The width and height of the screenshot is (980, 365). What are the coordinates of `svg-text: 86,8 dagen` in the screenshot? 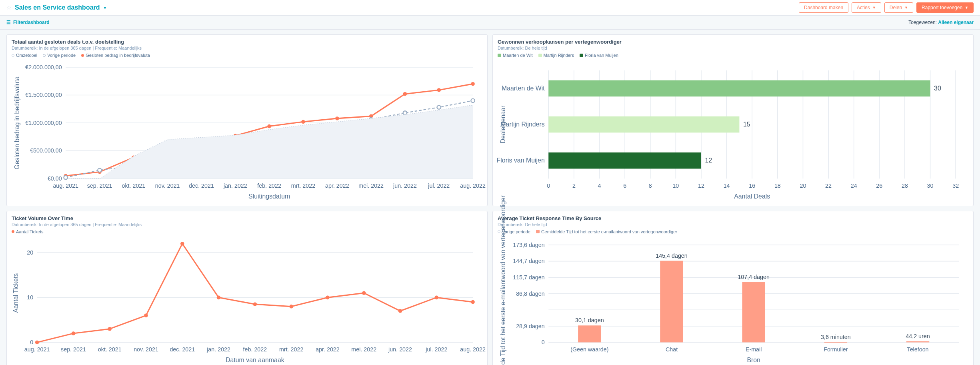 It's located at (530, 293).